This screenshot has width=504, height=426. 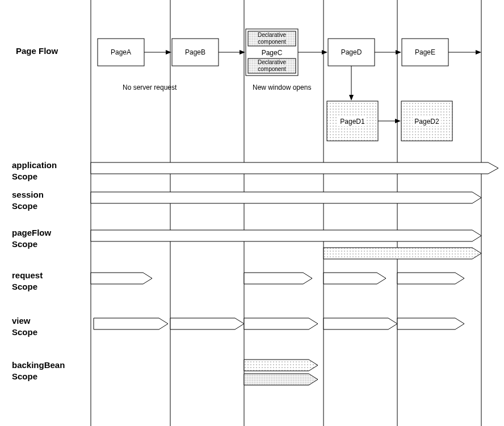 What do you see at coordinates (272, 69) in the screenshot?
I see `declarative-bottom-l2: component` at bounding box center [272, 69].